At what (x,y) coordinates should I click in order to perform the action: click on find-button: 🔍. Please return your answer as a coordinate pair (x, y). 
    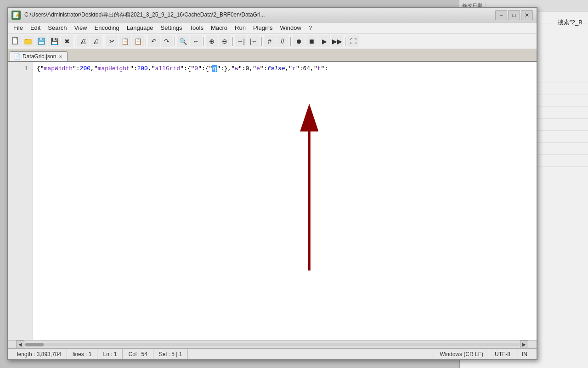
    Looking at the image, I should click on (183, 41).